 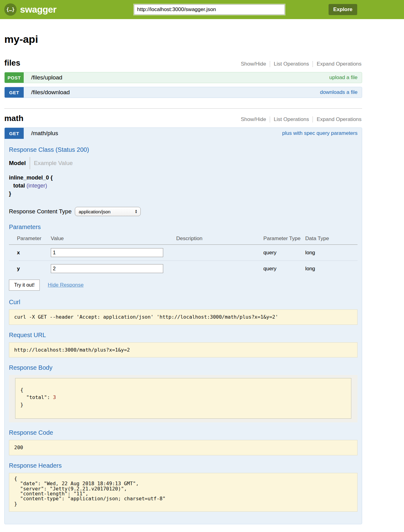 I want to click on json-key: "total":, so click(x=37, y=397).